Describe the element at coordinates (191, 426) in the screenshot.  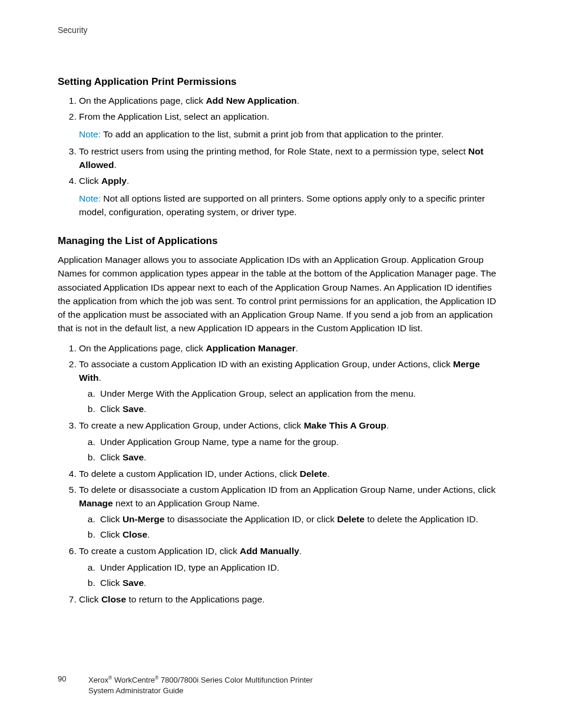
I see `text: To create a new Application Group, under…` at that location.